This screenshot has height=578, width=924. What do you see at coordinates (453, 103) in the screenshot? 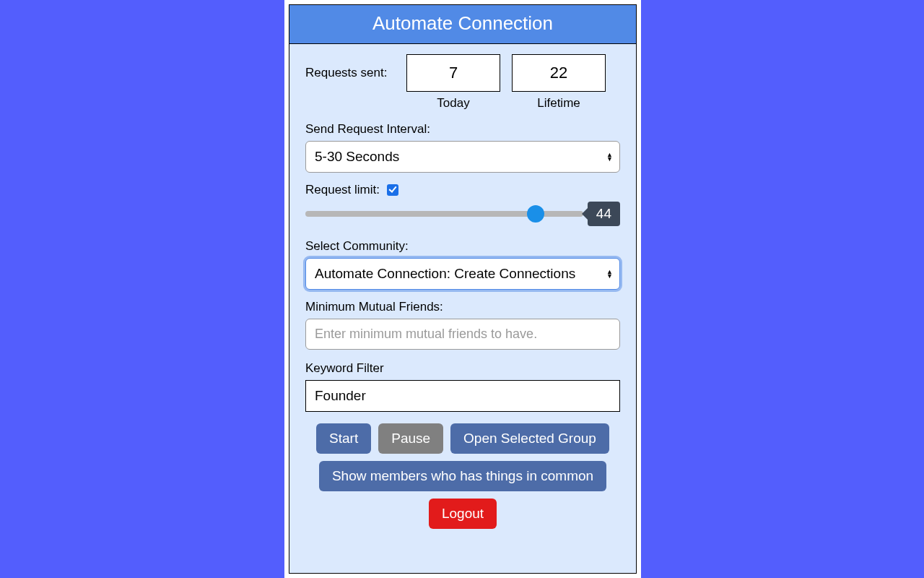
I see `today-caption: Today` at bounding box center [453, 103].